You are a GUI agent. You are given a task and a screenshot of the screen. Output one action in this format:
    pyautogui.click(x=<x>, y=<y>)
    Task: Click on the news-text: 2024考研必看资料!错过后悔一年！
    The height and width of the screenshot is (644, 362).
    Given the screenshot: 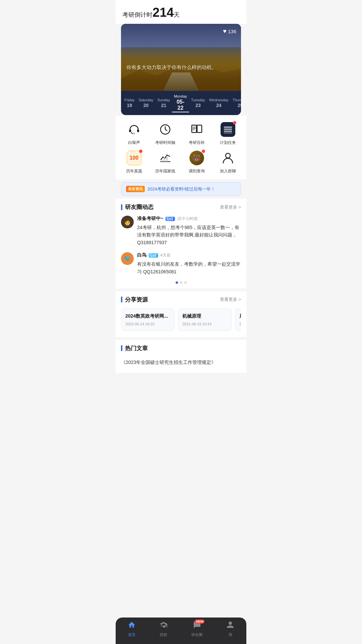 What is the action you would take?
    pyautogui.click(x=181, y=189)
    